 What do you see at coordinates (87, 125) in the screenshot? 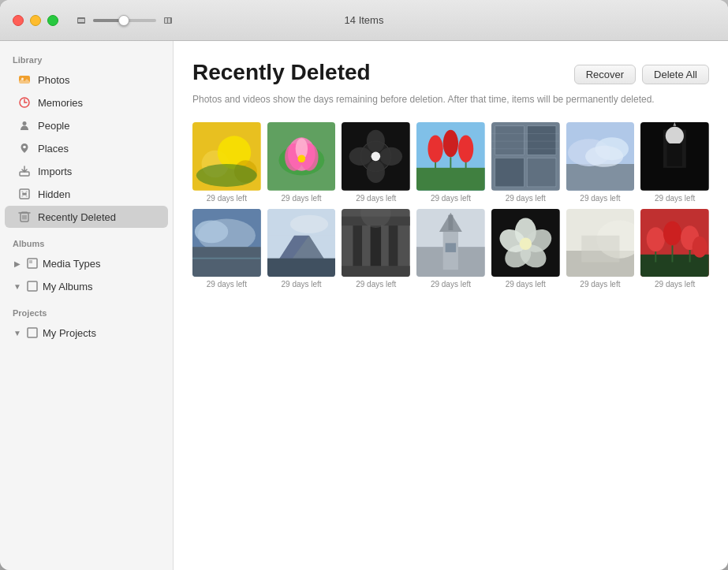
I see `sidebar-item-people: People` at bounding box center [87, 125].